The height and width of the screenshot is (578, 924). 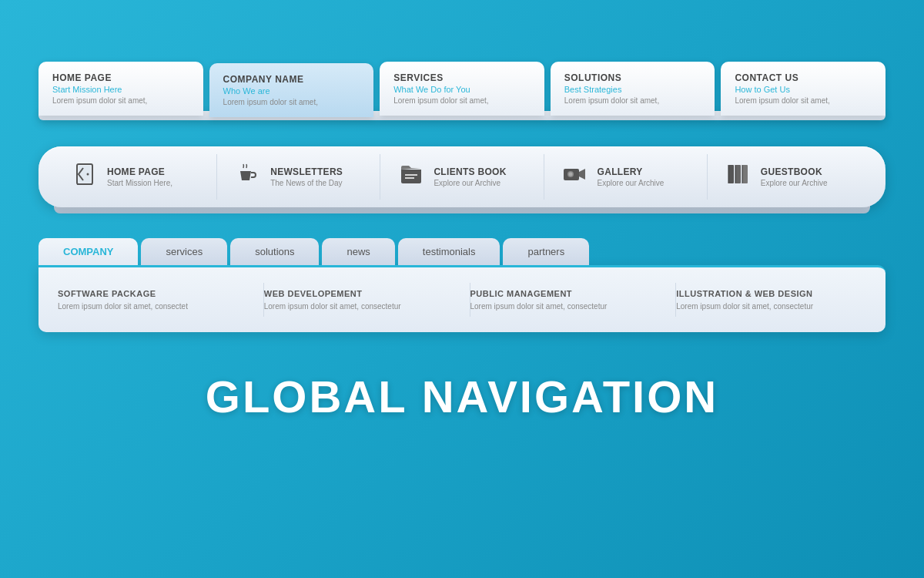 What do you see at coordinates (803, 78) in the screenshot?
I see `nav1-title-contact: CONTACT US` at bounding box center [803, 78].